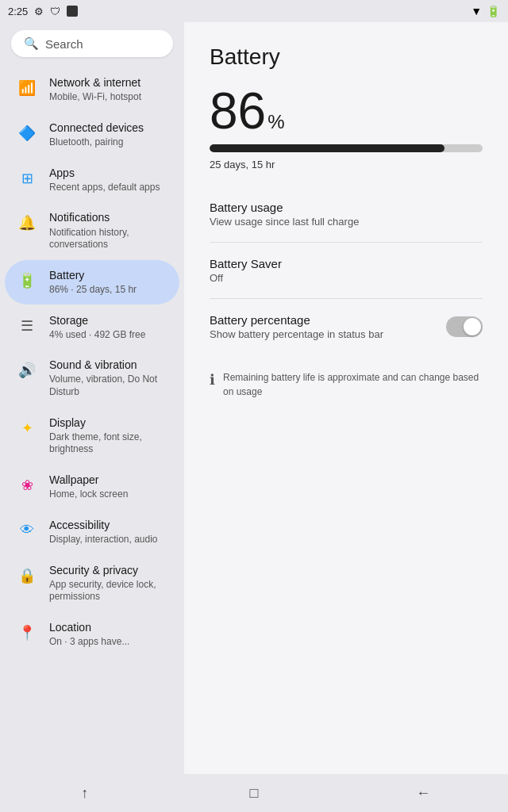  I want to click on sidebar-item-subtitle-connected: Bluetooth, pairing, so click(97, 143).